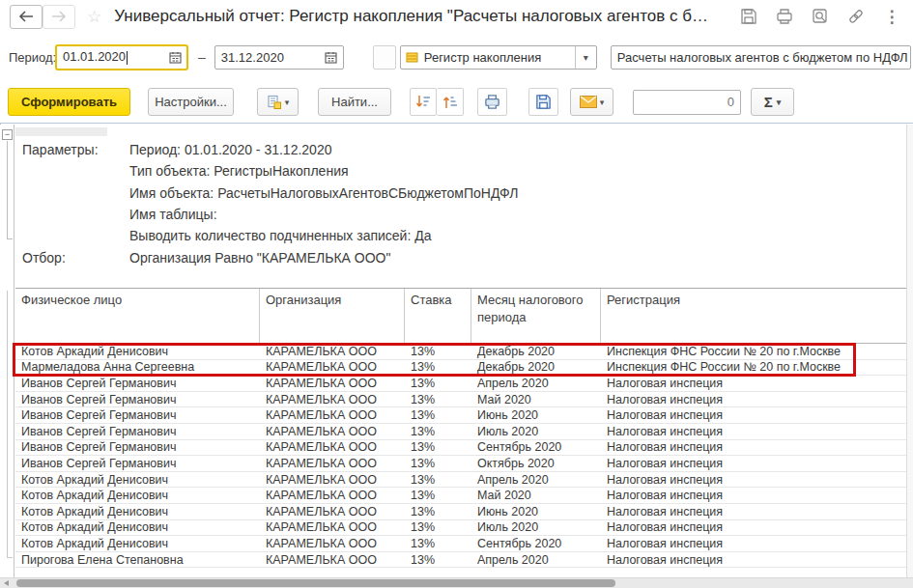 The image size is (913, 588). Describe the element at coordinates (450, 102) in the screenshot. I see `sort-ascending-button` at that location.